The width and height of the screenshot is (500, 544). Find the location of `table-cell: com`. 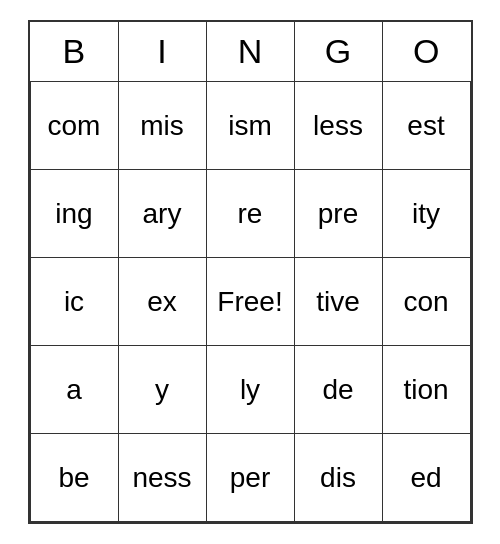

table-cell: com is located at coordinates (74, 126).